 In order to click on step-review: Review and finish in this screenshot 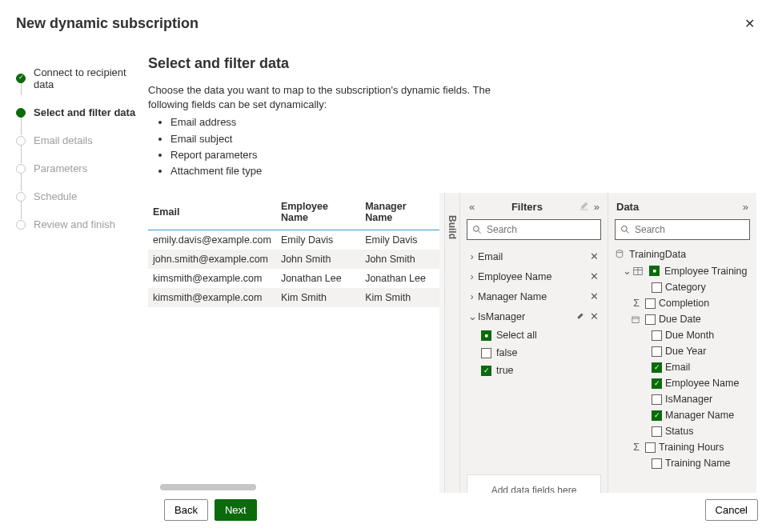, I will do `click(82, 224)`.